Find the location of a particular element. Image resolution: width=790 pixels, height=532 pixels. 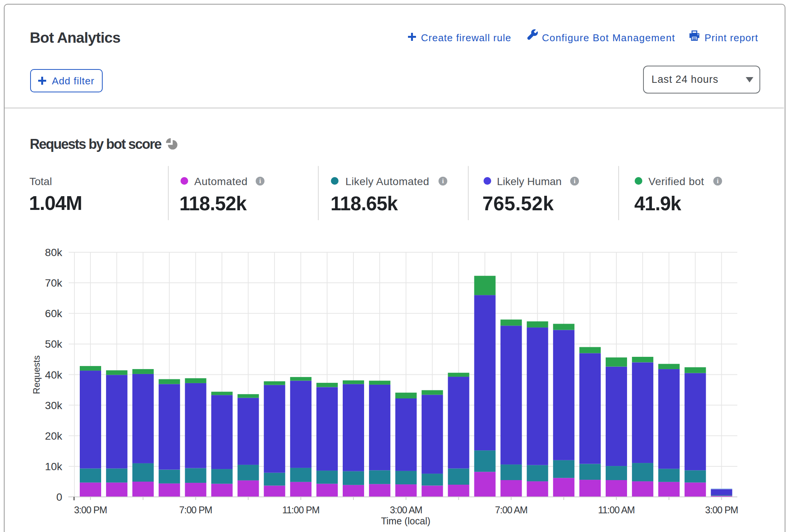

svg-text: 7:00 AM is located at coordinates (511, 510).